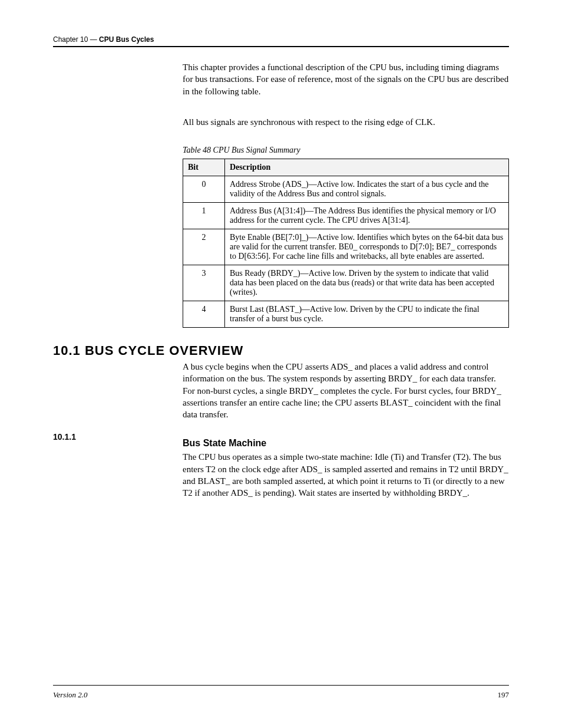 The height and width of the screenshot is (728, 562). I want to click on table-cell-desc: Burst Last (BLAST_)—Active low. Driven b…, so click(367, 315).